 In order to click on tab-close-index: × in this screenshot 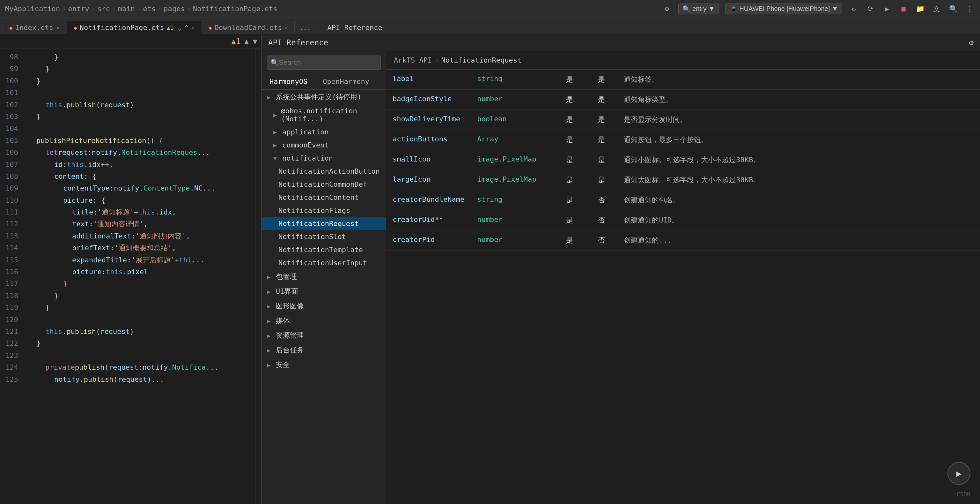, I will do `click(58, 27)`.